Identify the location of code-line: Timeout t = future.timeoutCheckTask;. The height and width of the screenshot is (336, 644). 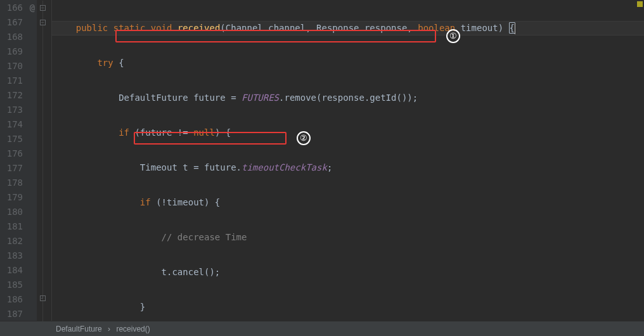
(349, 167).